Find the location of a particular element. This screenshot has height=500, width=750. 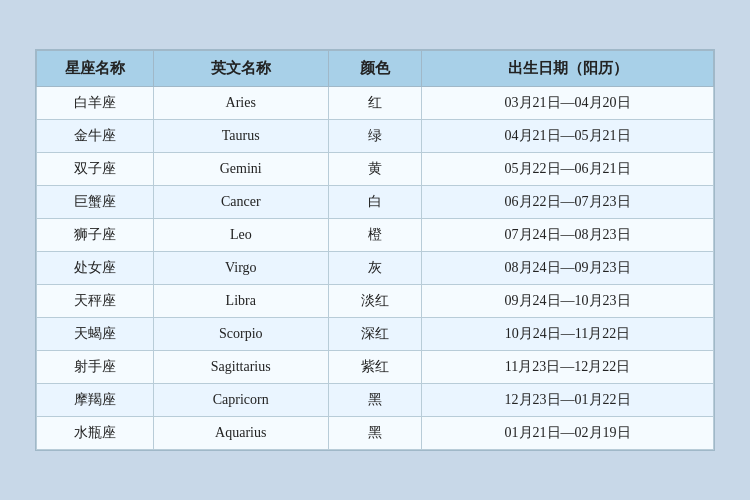

cell-chinese: 金牛座 is located at coordinates (96, 136).